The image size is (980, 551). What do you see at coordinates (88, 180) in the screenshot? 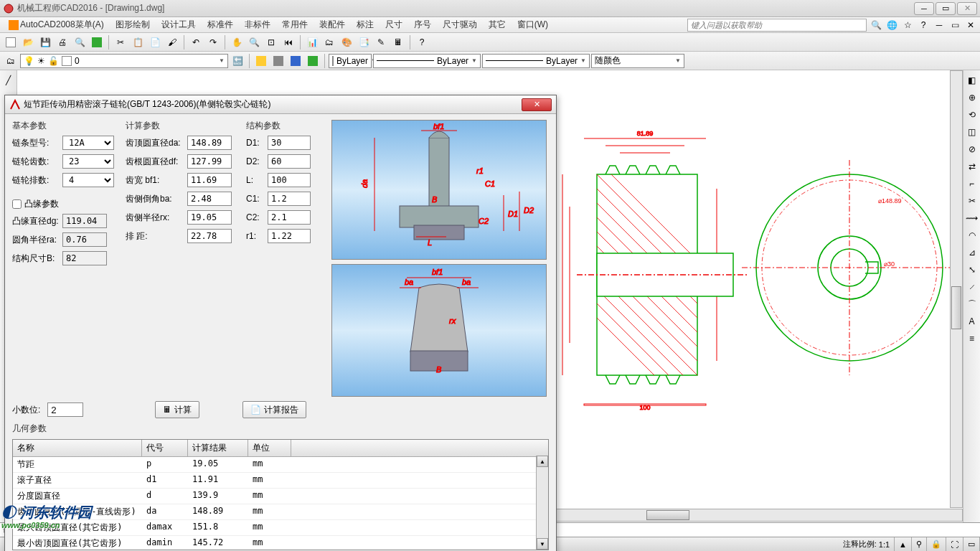
I see `rows-select: 4` at bounding box center [88, 180].